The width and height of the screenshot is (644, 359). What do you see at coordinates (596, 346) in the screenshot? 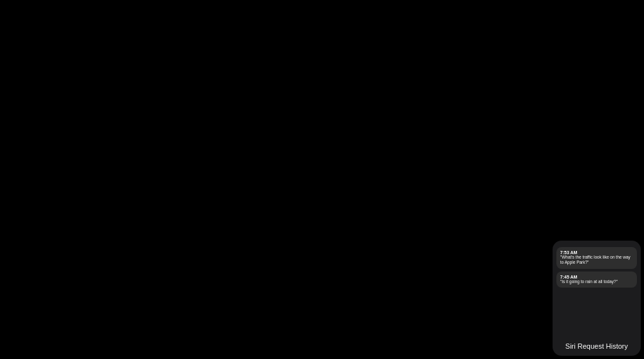
I see `siri-label: Siri Request History` at bounding box center [596, 346].